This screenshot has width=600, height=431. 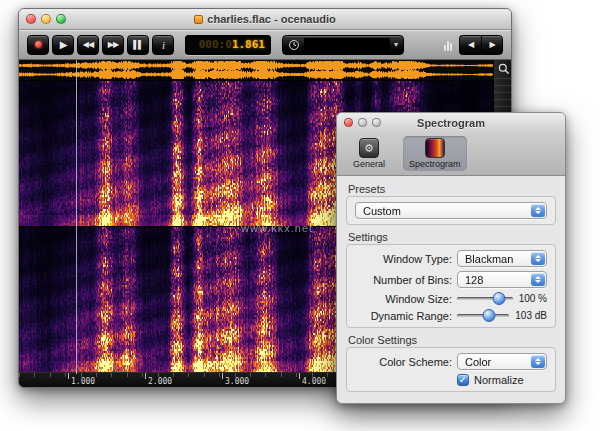 I want to click on pause-icon: ▌▌, so click(x=138, y=44).